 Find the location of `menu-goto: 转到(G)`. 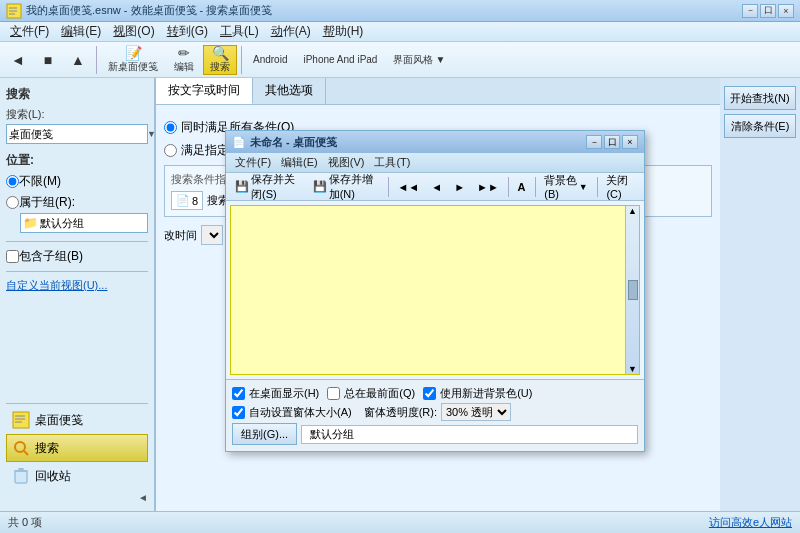

menu-goto: 转到(G) is located at coordinates (188, 32).